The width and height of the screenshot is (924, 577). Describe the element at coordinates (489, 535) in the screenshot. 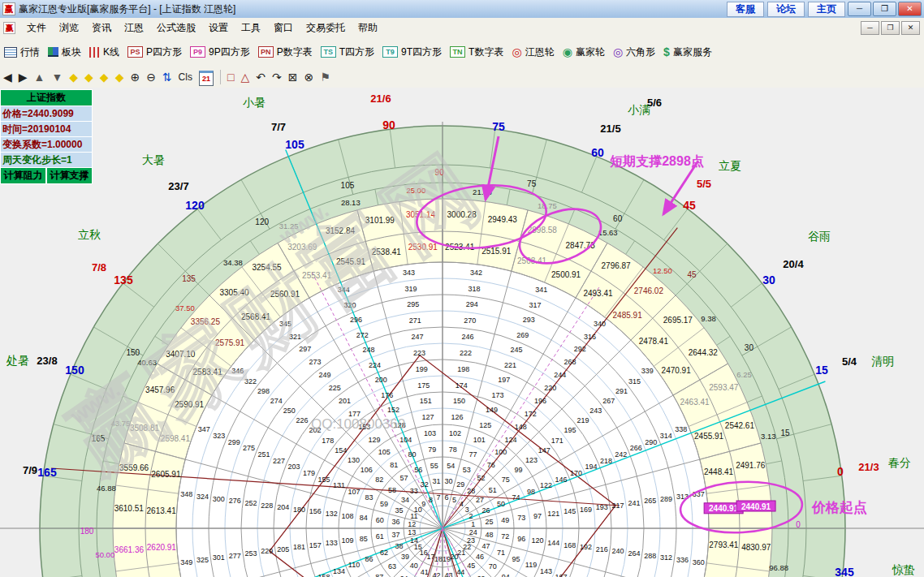

I see `svg-text: 48` at that location.